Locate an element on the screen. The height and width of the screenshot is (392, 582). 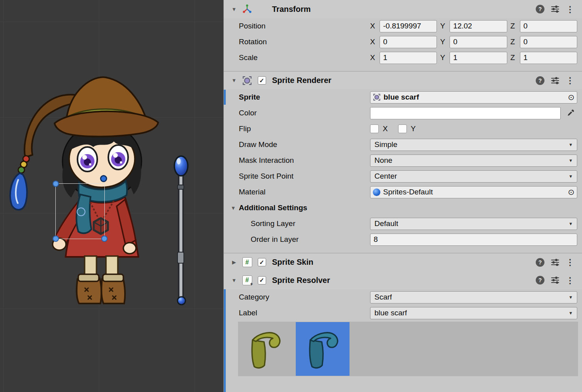
sprite-variant-green-scarf is located at coordinates (265, 349).